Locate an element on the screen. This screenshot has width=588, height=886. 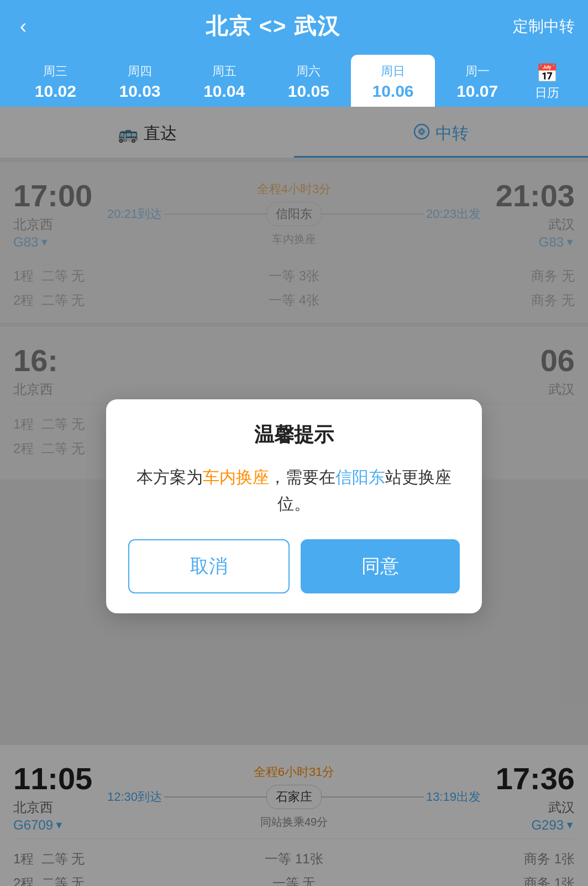
tab-day-sun: 周日 is located at coordinates (393, 71).